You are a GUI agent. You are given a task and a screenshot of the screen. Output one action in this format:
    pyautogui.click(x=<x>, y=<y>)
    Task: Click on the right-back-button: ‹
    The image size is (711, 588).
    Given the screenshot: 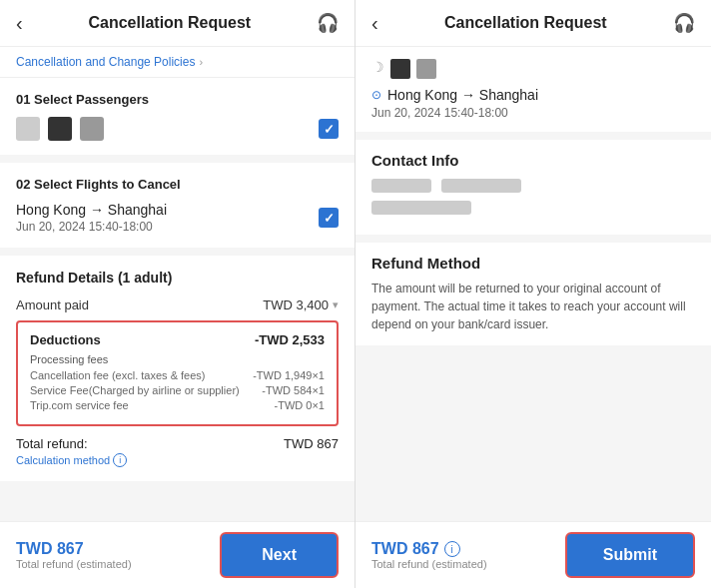 What is the action you would take?
    pyautogui.click(x=375, y=23)
    